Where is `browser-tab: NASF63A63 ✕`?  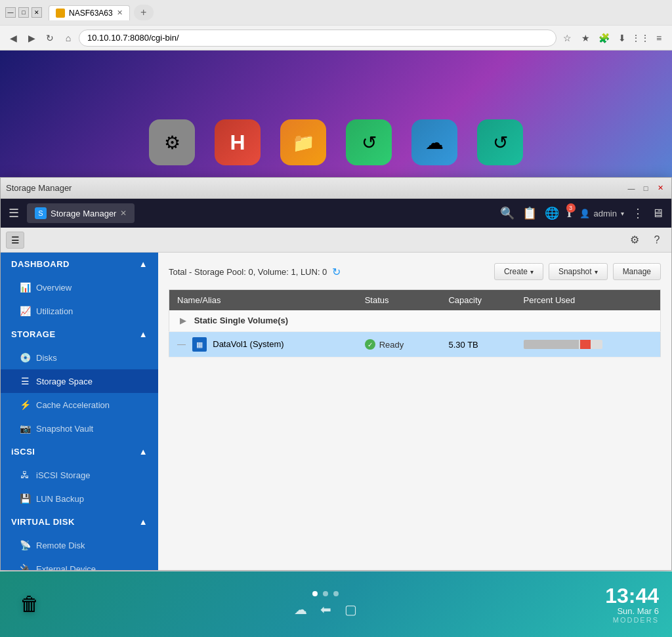
browser-tab: NASF63A63 ✕ is located at coordinates (89, 13).